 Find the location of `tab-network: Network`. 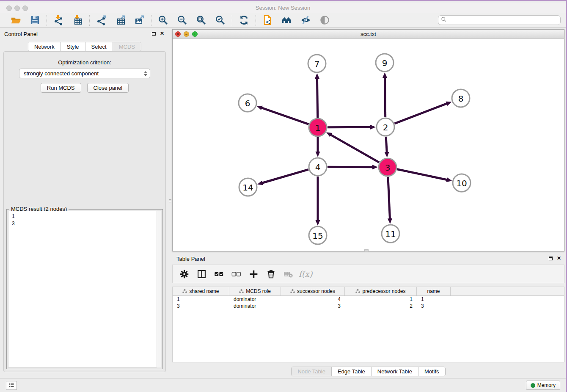

tab-network: Network is located at coordinates (45, 47).